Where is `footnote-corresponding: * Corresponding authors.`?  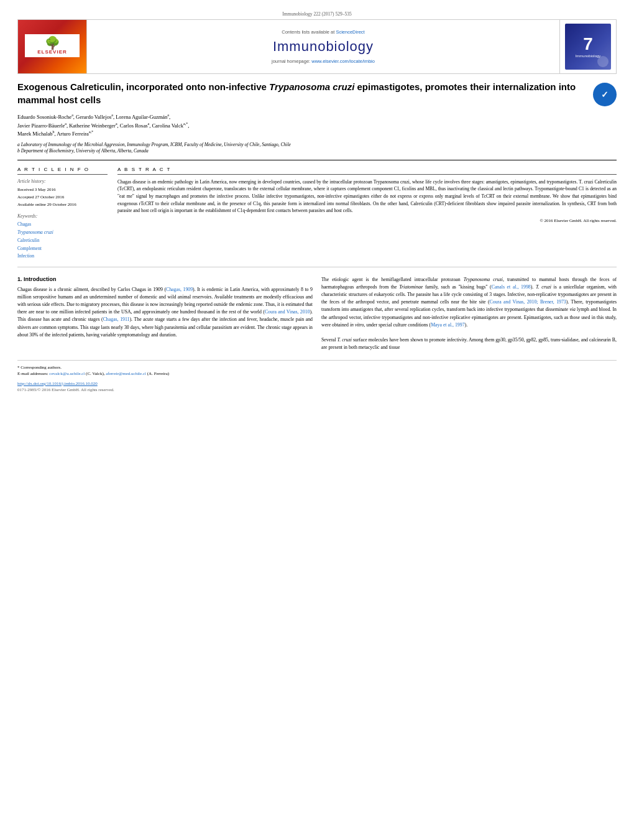 footnote-corresponding: * Corresponding authors. is located at coordinates (317, 368).